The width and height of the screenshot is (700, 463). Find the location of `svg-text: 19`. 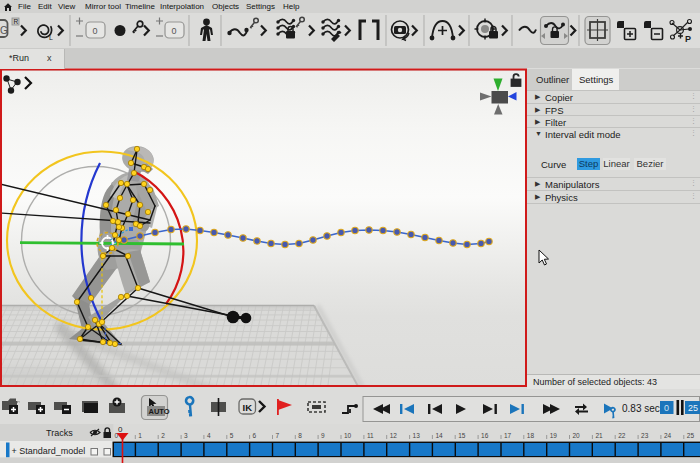

svg-text: 19 is located at coordinates (554, 436).